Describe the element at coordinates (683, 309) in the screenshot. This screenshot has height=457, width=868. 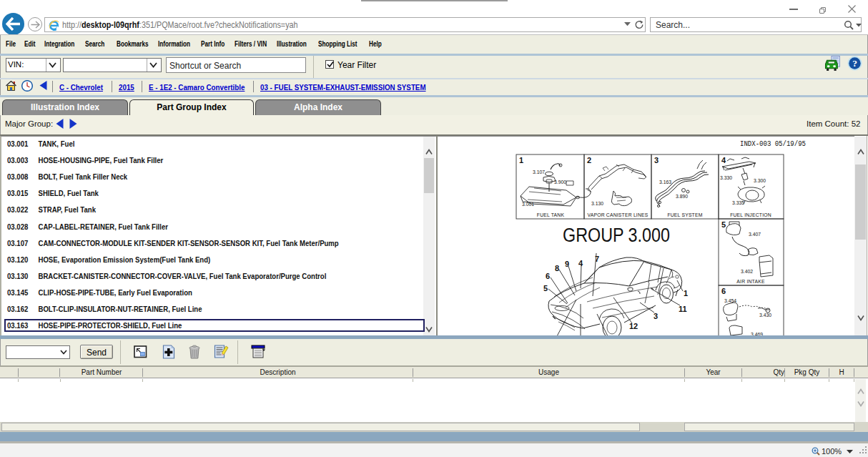
I see `svg-text: 11` at that location.